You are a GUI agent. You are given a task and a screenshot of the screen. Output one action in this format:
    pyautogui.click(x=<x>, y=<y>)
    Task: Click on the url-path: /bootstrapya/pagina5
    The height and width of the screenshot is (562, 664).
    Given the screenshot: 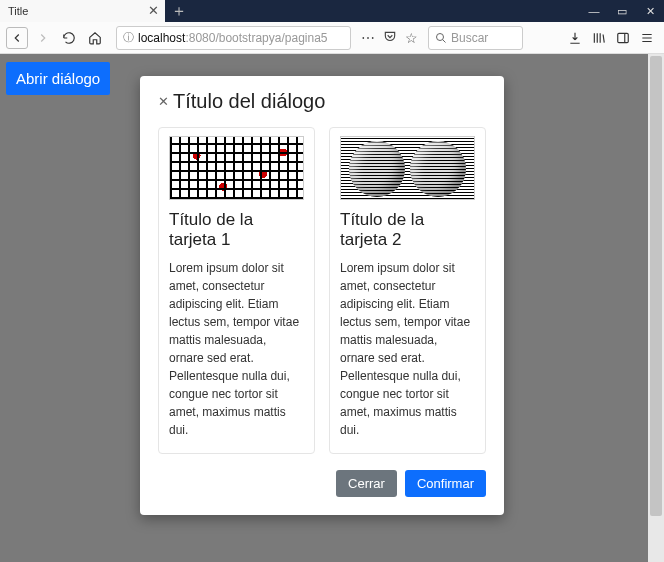 What is the action you would take?
    pyautogui.click(x=271, y=38)
    